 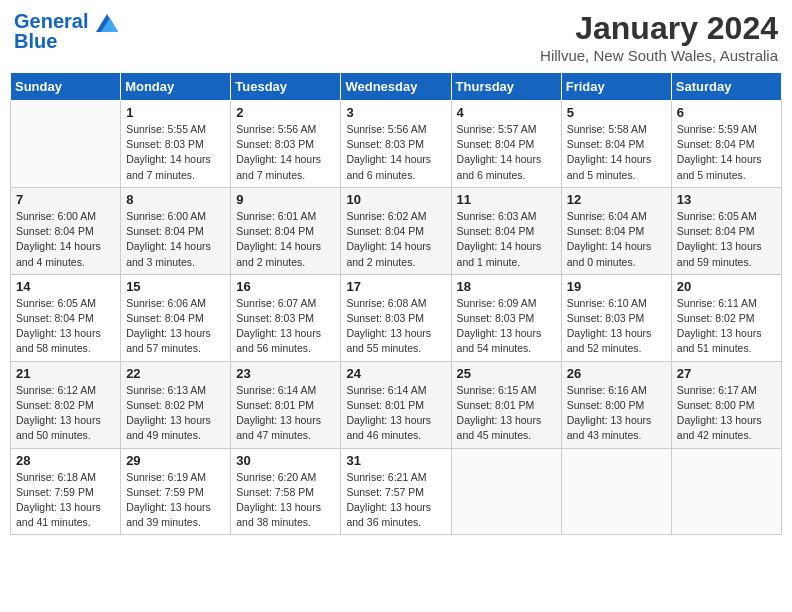 What do you see at coordinates (66, 318) in the screenshot?
I see `calendar-cell: 14Sunrise: 6:05 AMSunset: 8:04 PMDayligh…` at bounding box center [66, 318].